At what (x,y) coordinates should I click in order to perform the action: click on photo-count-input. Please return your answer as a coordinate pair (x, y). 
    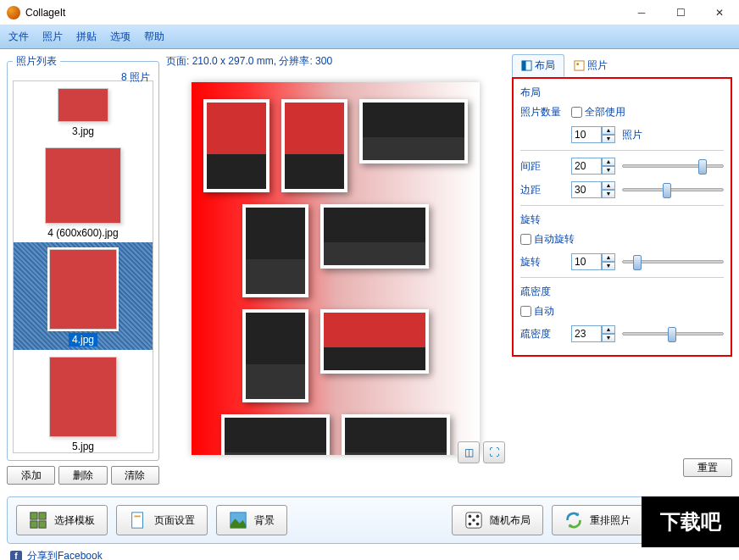
    Looking at the image, I should click on (586, 135).